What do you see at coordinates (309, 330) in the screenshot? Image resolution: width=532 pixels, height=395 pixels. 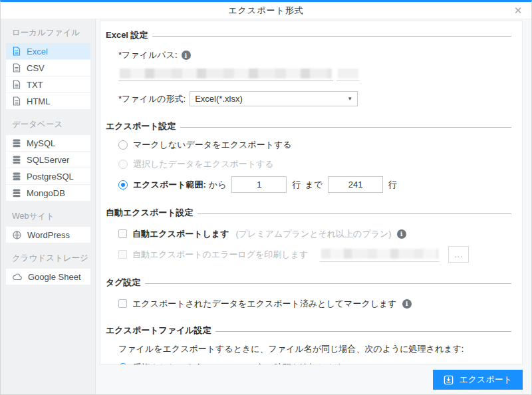 I see `section-title-export-file-settings: エクスポートファイル設定` at bounding box center [309, 330].